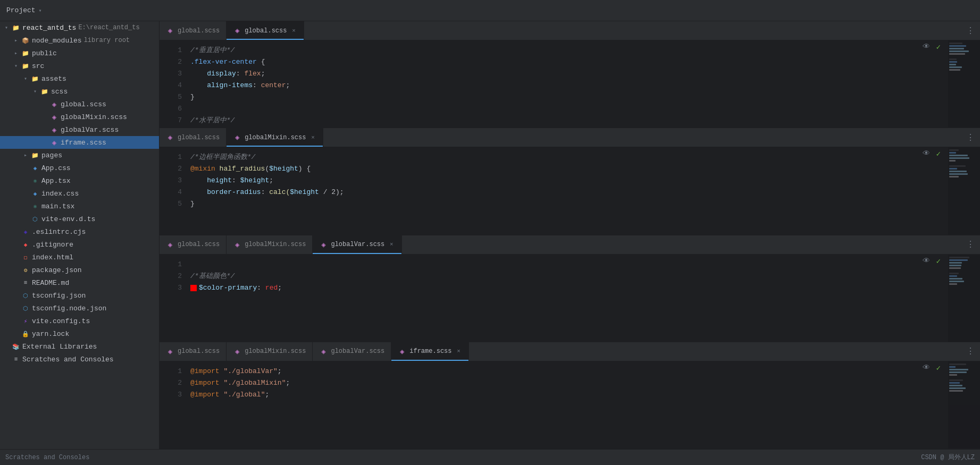 This screenshot has height=465, width=980. Describe the element at coordinates (266, 31) in the screenshot. I see `tab-label-global_scss_active: global.scss` at that location.